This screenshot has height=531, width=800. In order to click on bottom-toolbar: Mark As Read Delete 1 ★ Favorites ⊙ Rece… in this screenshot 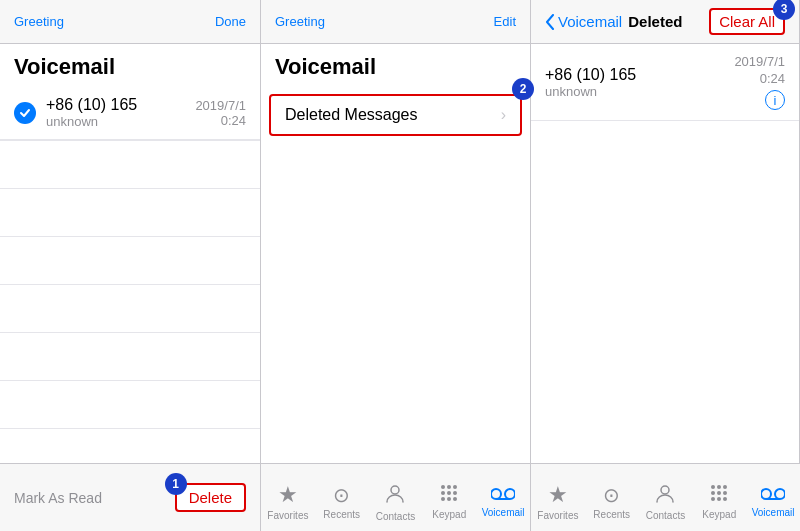, I will do `click(400, 497)`.